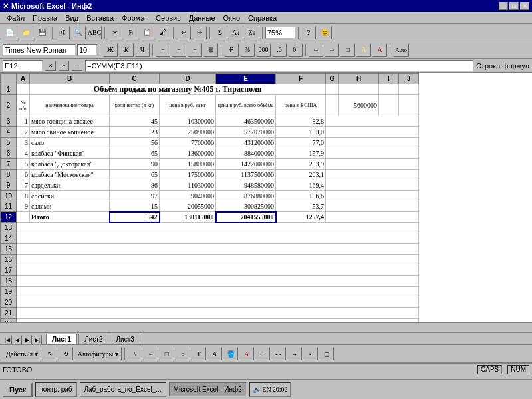  What do you see at coordinates (359, 90) in the screenshot?
I see `cell-H1` at bounding box center [359, 90].